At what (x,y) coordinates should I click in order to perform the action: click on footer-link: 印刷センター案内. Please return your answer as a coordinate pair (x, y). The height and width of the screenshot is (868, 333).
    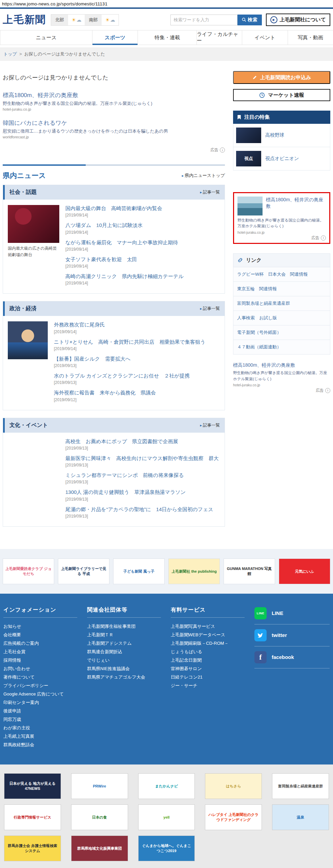
    Looking at the image, I should click on (45, 702).